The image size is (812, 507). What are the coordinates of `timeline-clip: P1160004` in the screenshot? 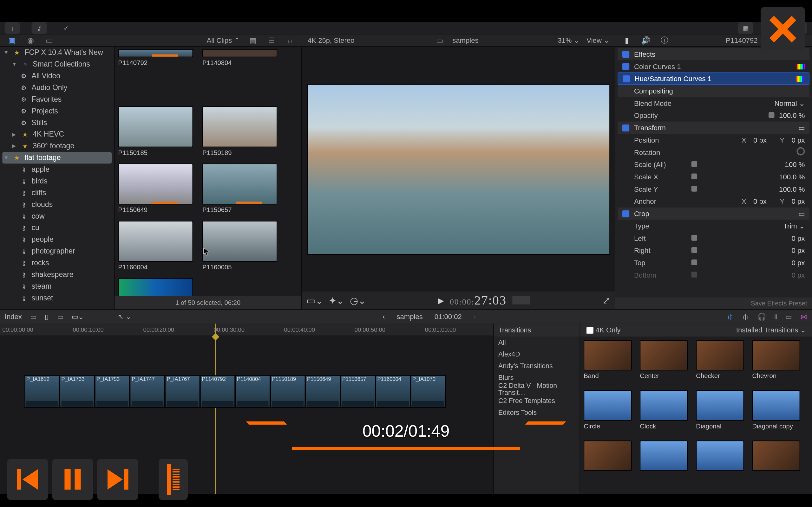 It's located at (393, 392).